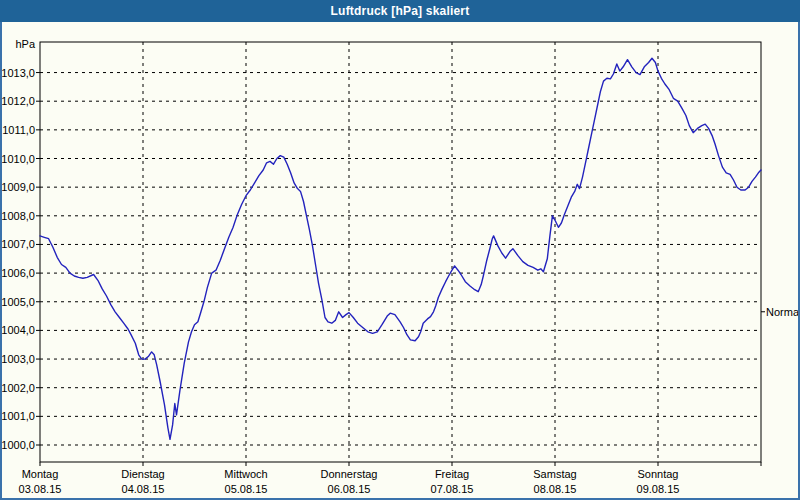 Image resolution: width=800 pixels, height=500 pixels. Describe the element at coordinates (18, 187) in the screenshot. I see `y-tick-label: 1009,0` at that location.